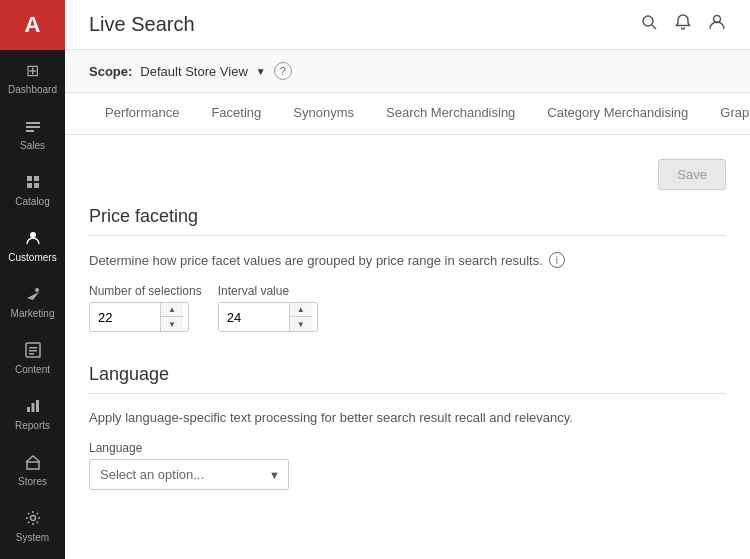  I want to click on language-label: Language, so click(408, 448).